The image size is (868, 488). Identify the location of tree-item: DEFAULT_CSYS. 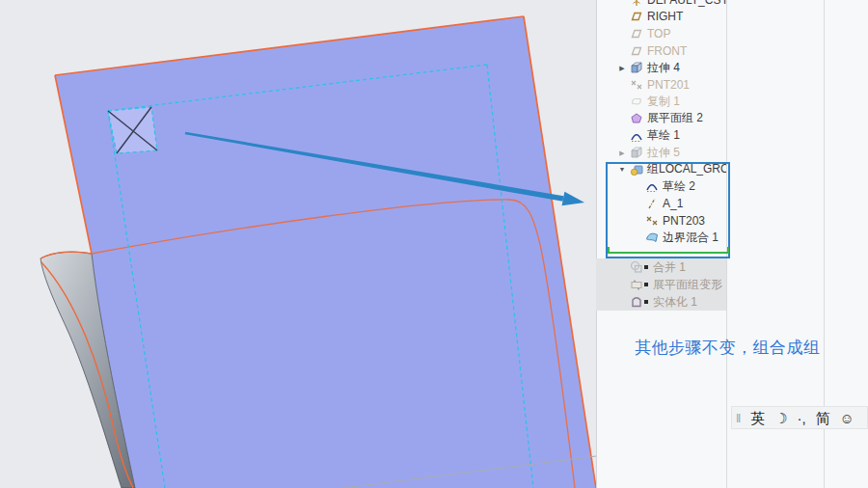
(662, 4).